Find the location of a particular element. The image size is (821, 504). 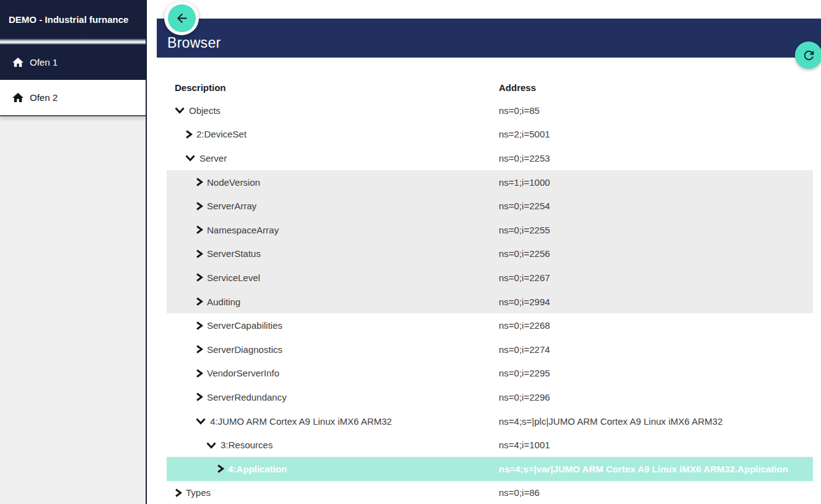

table-row: 4:JUMO ARM Cortex A9 Linux iMX6 ARM32ns=… is located at coordinates (490, 421).